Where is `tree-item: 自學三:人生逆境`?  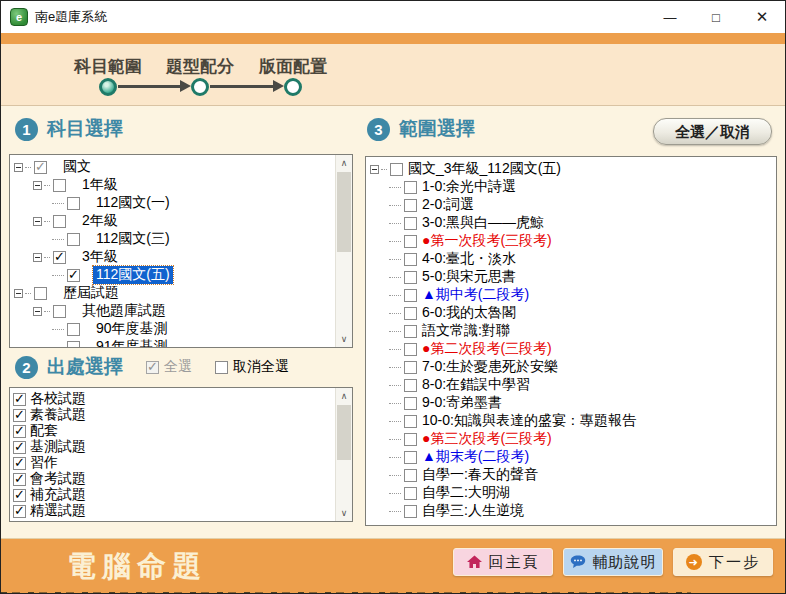
tree-item: 自學三:人生逆境 is located at coordinates (569, 511).